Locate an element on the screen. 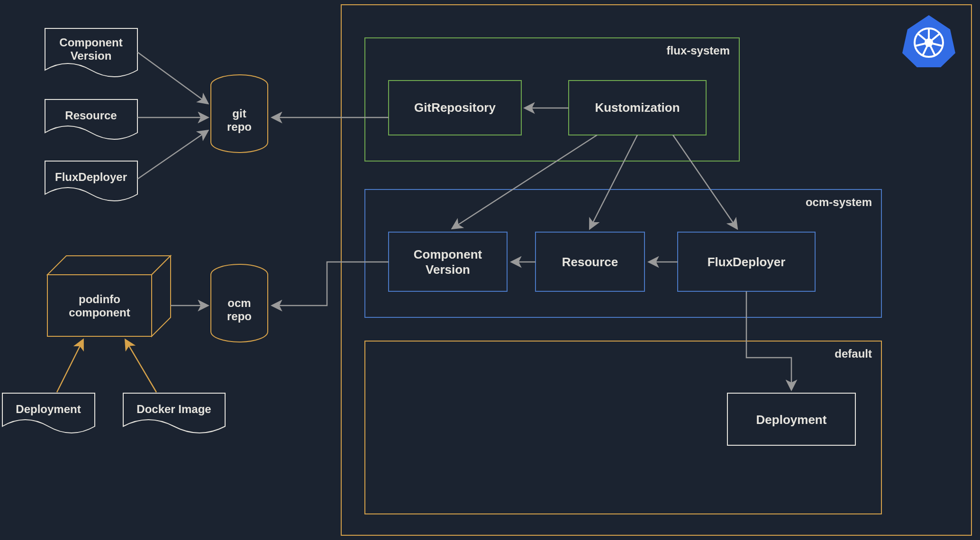 The image size is (980, 540). arrow-deployment-to-podinfo is located at coordinates (70, 366).